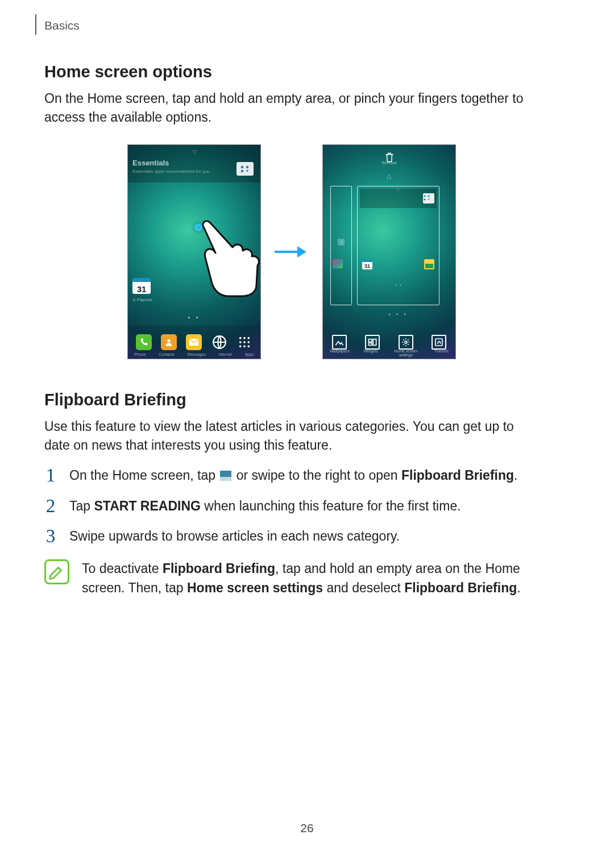  I want to click on dock-label-internet: Internet, so click(225, 355).